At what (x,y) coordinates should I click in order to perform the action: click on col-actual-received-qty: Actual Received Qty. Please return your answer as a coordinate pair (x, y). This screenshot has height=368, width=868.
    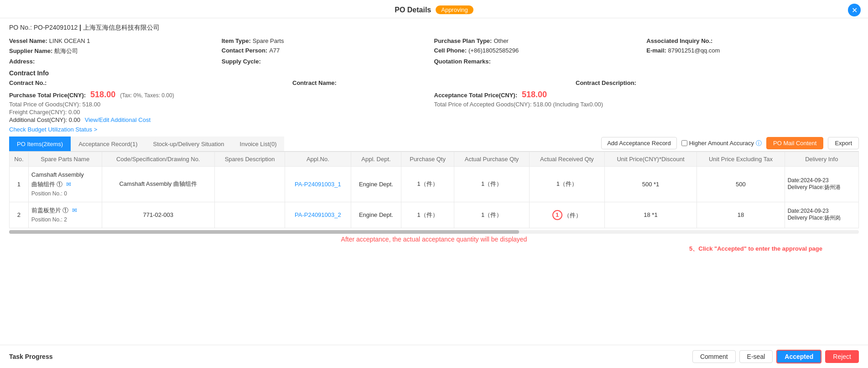
    Looking at the image, I should click on (567, 159).